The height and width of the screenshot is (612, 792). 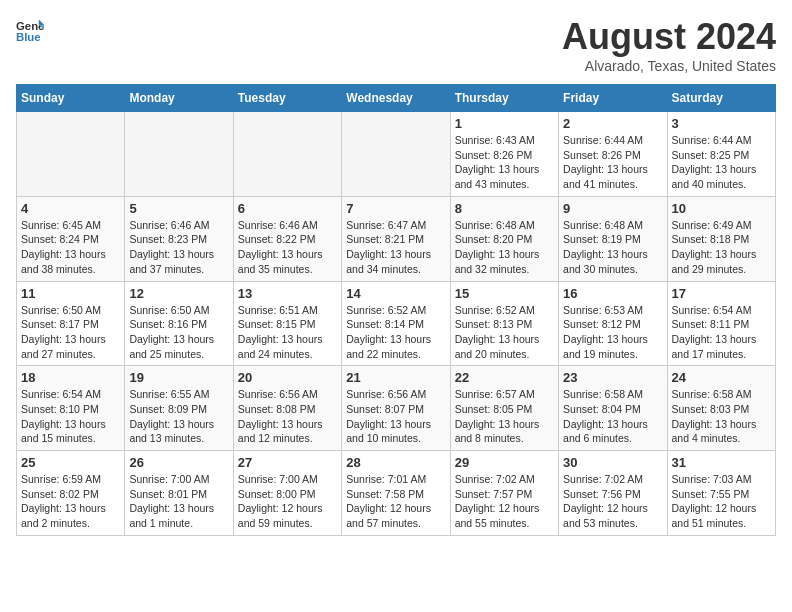 What do you see at coordinates (504, 462) in the screenshot?
I see `day-number: 29` at bounding box center [504, 462].